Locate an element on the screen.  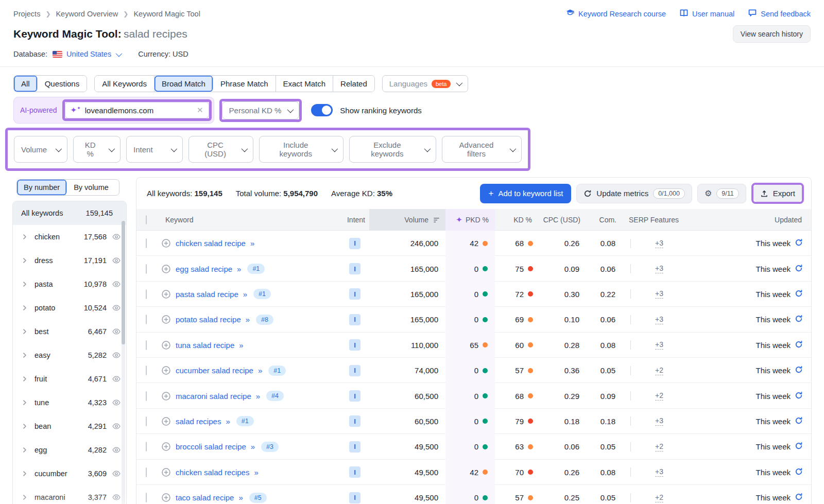
sidebar-group-macaroni: macaroni3,377 is located at coordinates (70, 495).